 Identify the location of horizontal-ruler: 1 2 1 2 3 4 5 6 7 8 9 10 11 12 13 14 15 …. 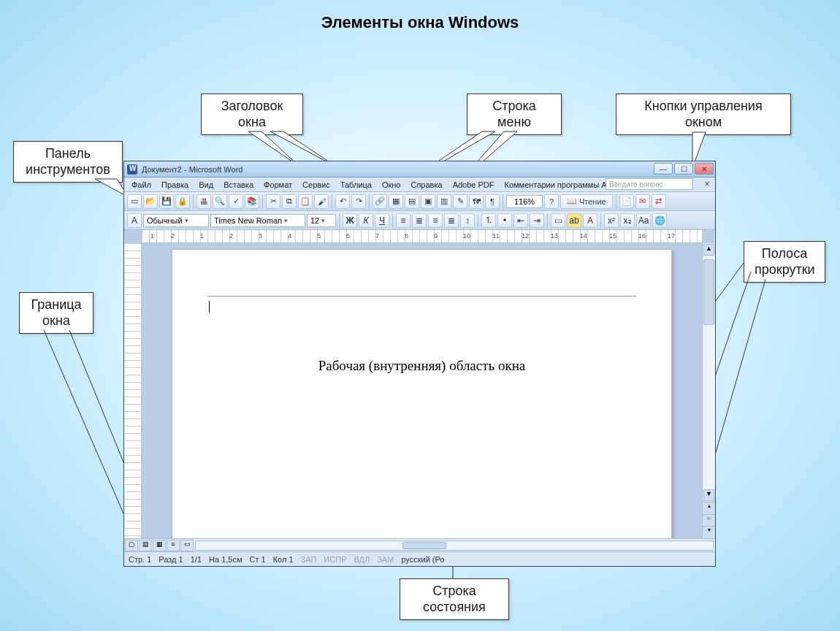
(422, 237).